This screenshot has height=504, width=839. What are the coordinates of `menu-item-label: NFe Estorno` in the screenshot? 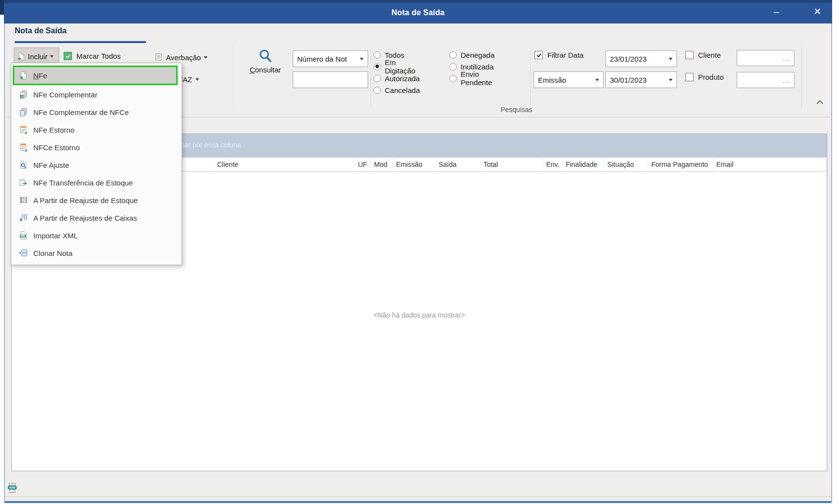 It's located at (54, 130).